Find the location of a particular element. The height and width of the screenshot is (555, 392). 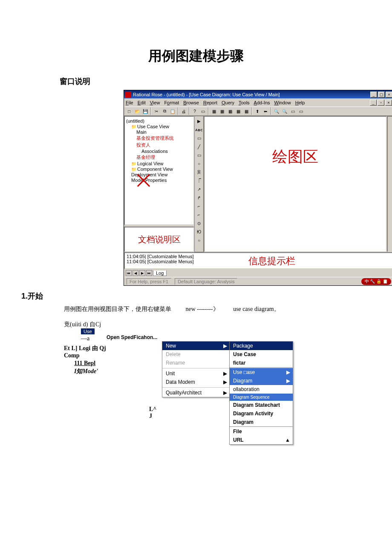

submenu-fictar: fictar is located at coordinates (261, 363).